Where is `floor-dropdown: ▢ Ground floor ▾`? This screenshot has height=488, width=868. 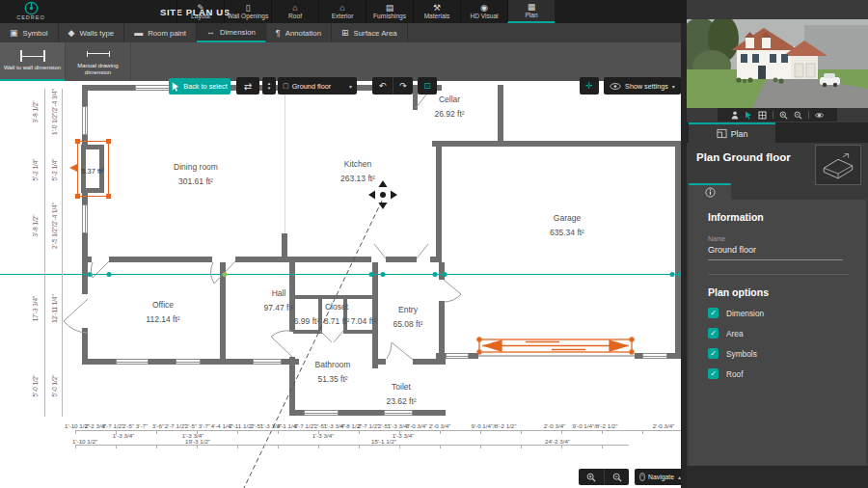 floor-dropdown: ▢ Ground floor ▾ is located at coordinates (317, 86).